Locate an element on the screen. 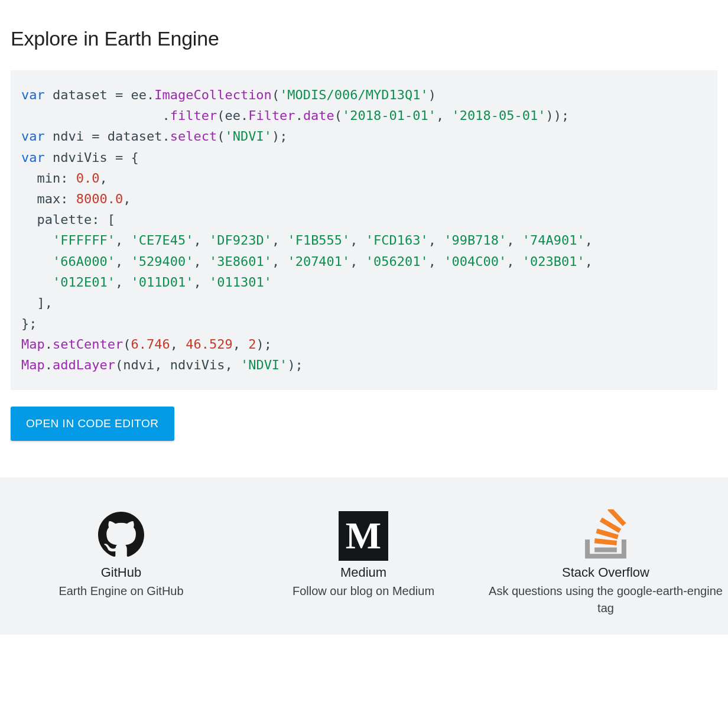 This screenshot has width=728, height=728. footer-medium: M Medium Follow our blog on Medium is located at coordinates (363, 565).